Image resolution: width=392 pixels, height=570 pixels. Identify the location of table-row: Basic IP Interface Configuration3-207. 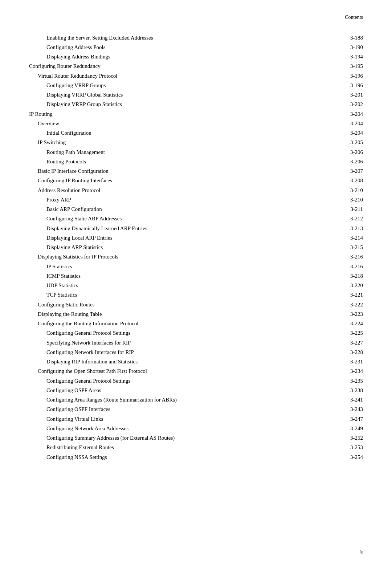
(196, 171).